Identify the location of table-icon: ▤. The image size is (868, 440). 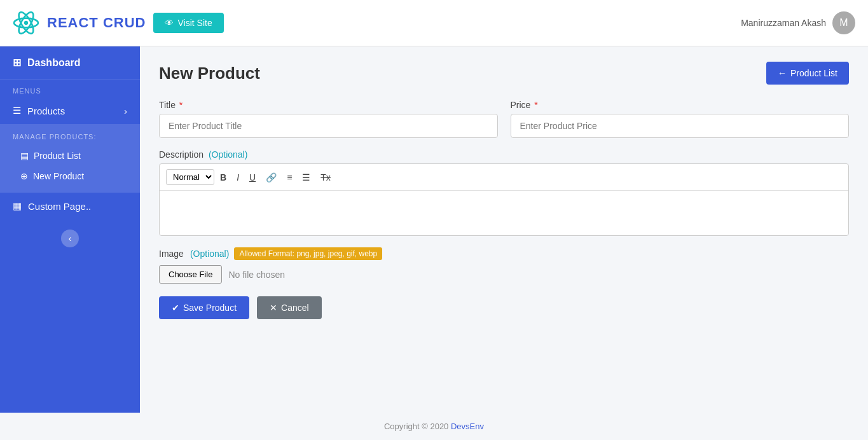
(24, 156).